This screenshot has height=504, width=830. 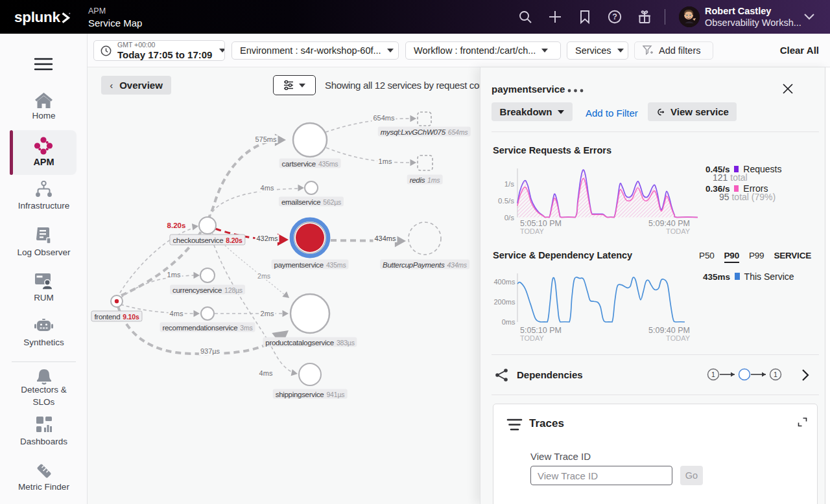 I want to click on svg-text: 200ms, so click(x=504, y=302).